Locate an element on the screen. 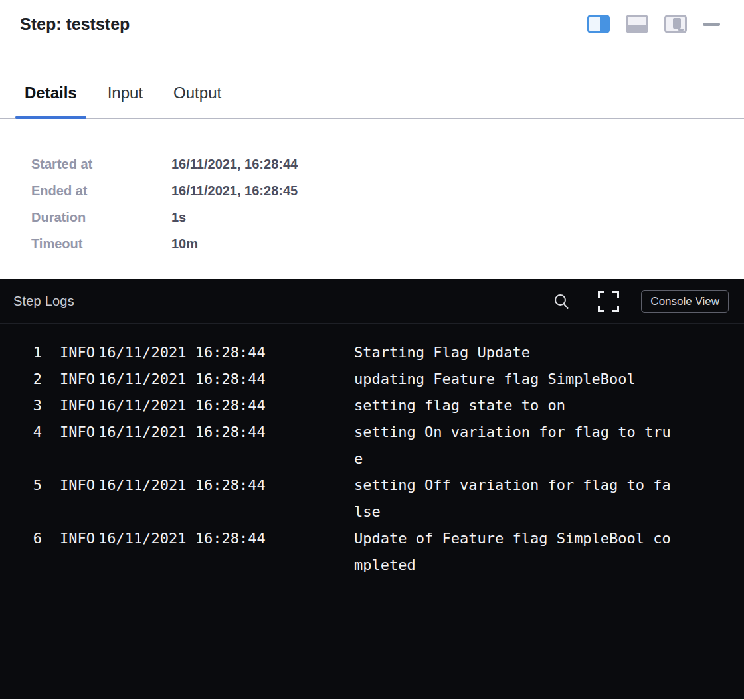 This screenshot has height=700, width=744. minimize-icon is located at coordinates (711, 24).